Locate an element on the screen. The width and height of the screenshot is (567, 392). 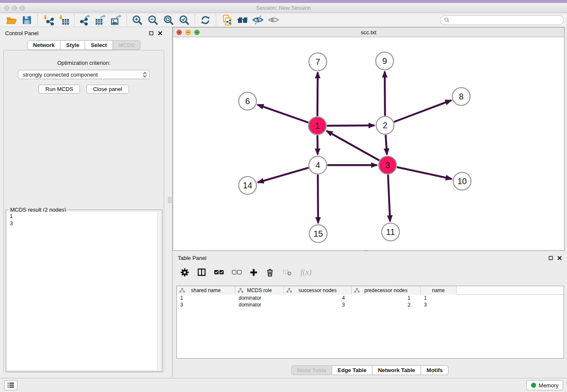
export-image-button is located at coordinates (116, 20).